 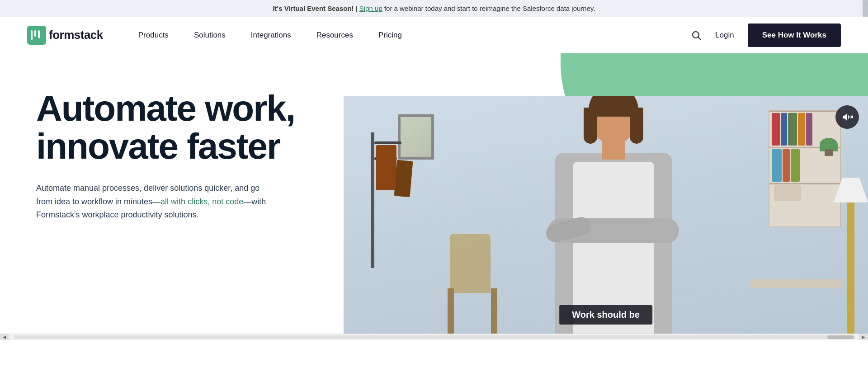 I want to click on announcement-link: Sign up, so click(x=371, y=8).